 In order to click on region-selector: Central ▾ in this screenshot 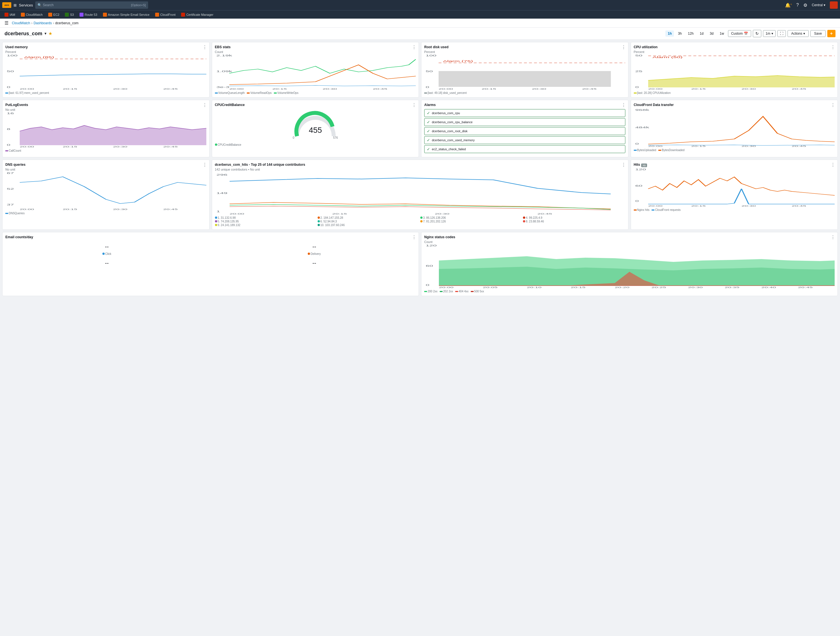, I will do `click(819, 5)`.